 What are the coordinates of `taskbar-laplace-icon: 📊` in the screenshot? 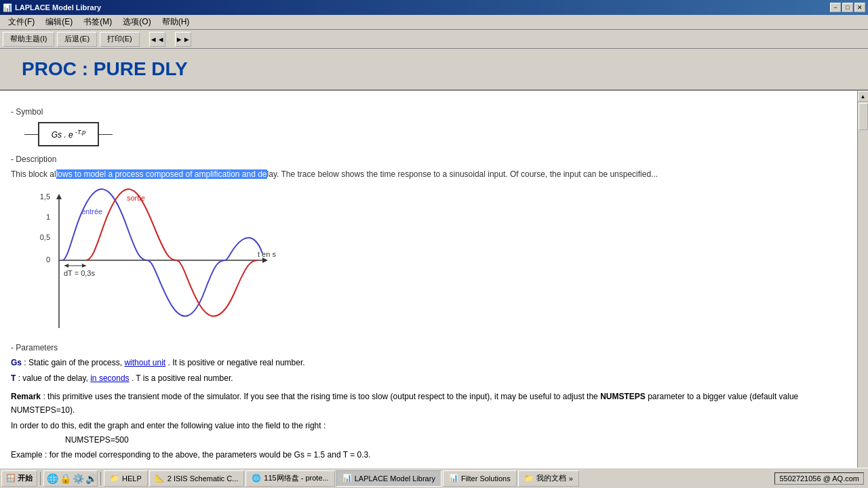 It's located at (347, 479).